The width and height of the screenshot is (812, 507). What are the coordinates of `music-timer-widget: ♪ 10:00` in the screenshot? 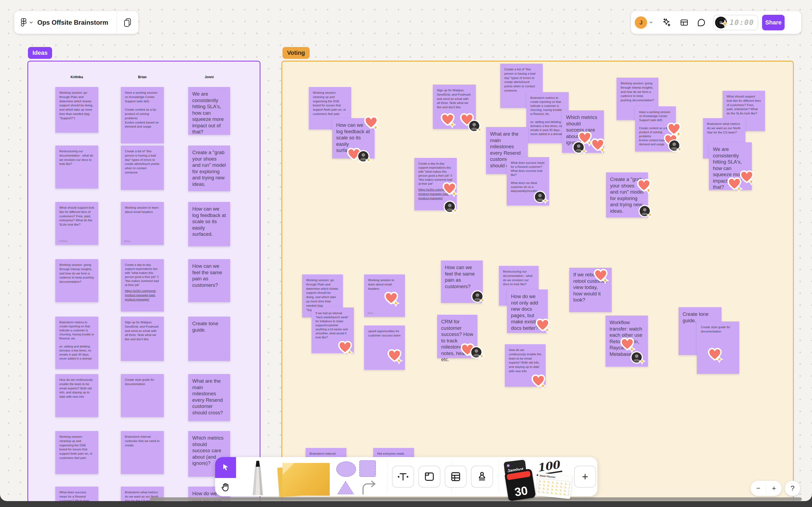 It's located at (736, 22).